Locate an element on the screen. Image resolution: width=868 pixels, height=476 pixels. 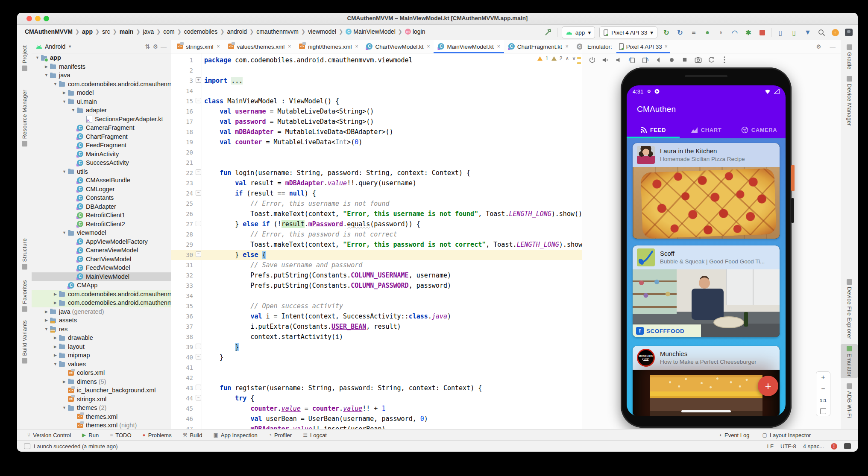
code-line-44: 44− try { is located at coordinates (376, 398).